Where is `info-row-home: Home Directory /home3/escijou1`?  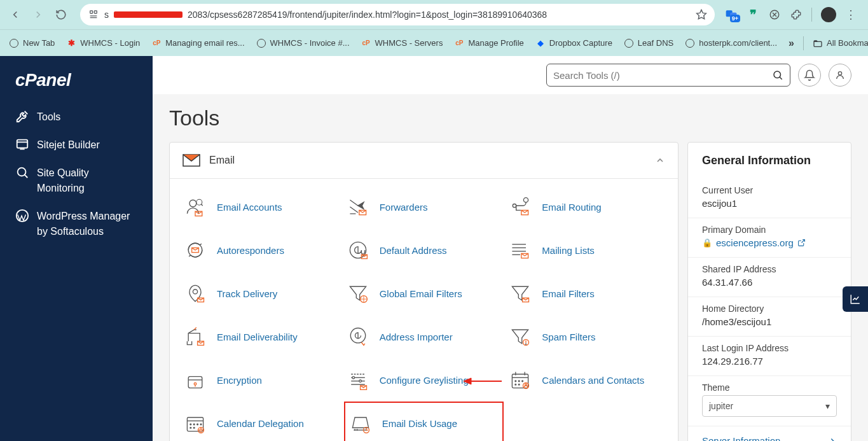 info-row-home: Home Directory /home3/escijou1 is located at coordinates (769, 317).